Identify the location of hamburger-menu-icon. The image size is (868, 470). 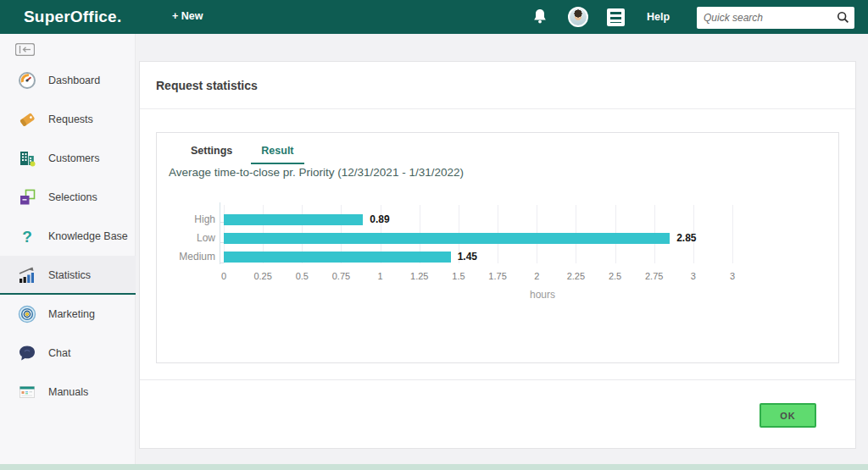
(615, 17).